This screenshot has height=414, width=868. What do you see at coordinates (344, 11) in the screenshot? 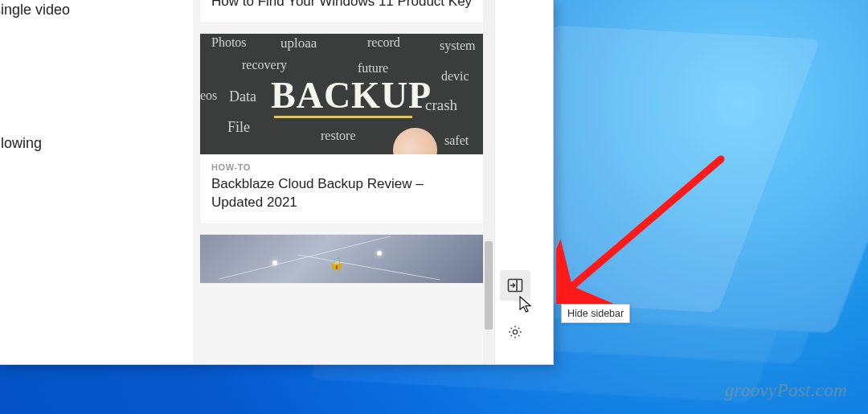
I see `article-card: HOW-TO How to Find Your Windows 11 Produ…` at bounding box center [344, 11].